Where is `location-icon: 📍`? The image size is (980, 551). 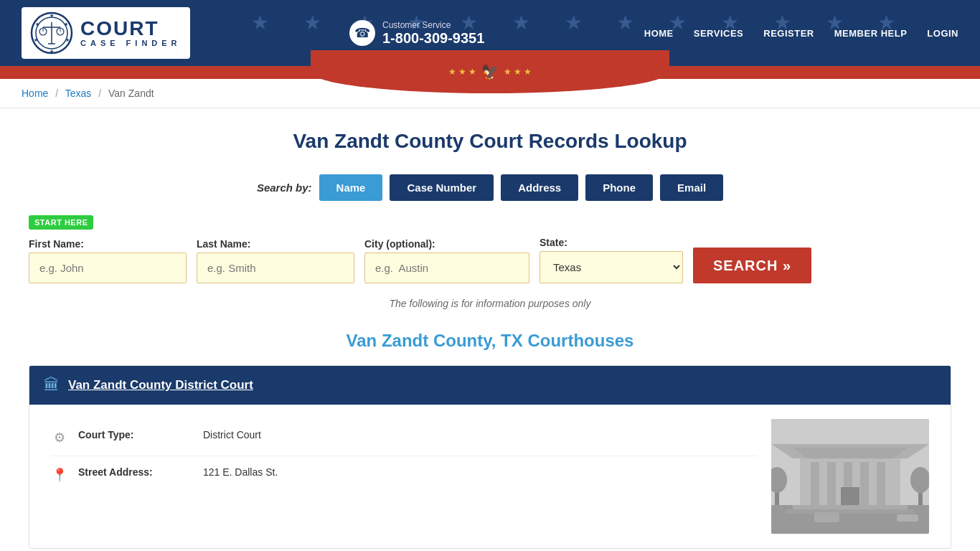
location-icon: 📍 is located at coordinates (60, 475).